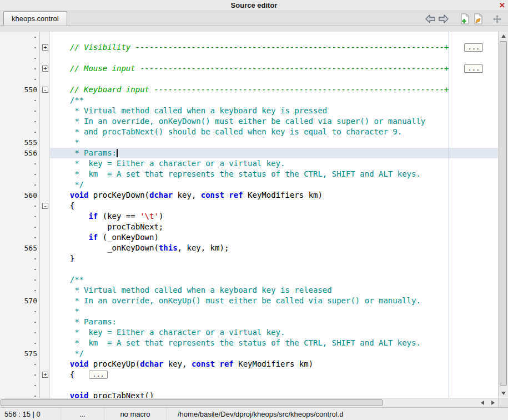 The image size is (508, 420). Describe the element at coordinates (430, 19) in the screenshot. I see `go-back-icon` at that location.